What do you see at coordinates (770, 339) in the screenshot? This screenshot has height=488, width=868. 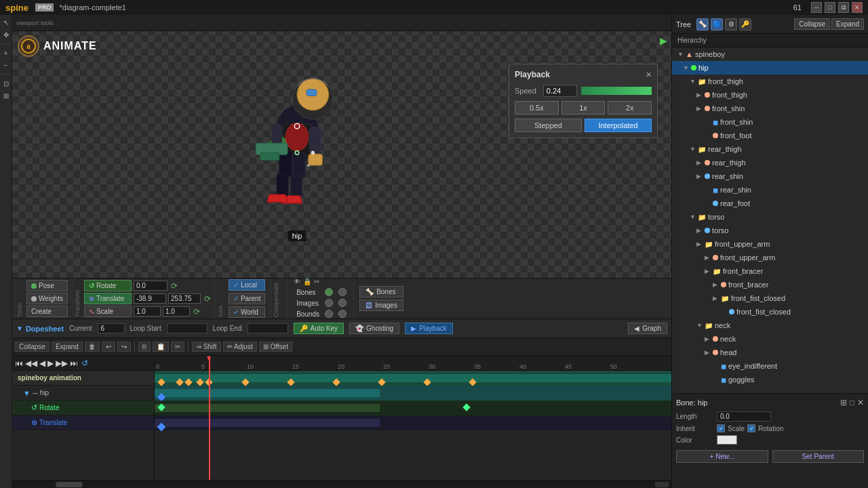 I see `tree-item-neck-bone: ▶ neck` at bounding box center [770, 339].